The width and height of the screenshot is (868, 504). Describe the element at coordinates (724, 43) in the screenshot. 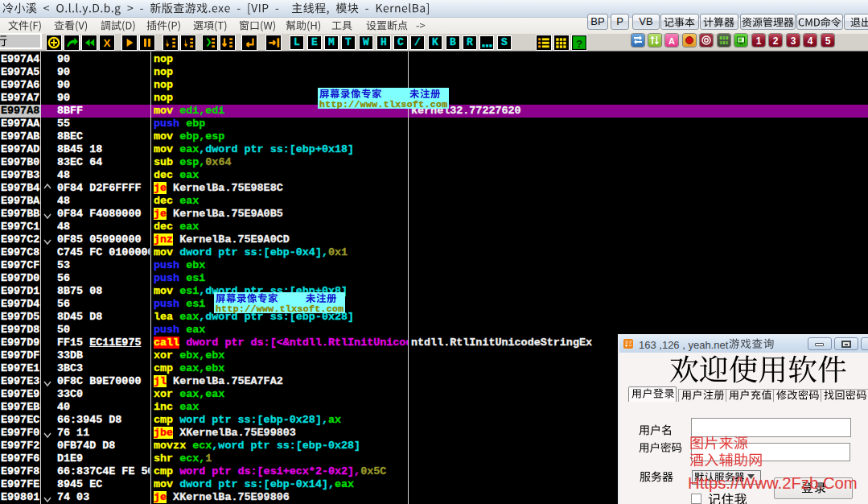

I see `svg-text: 101` at that location.